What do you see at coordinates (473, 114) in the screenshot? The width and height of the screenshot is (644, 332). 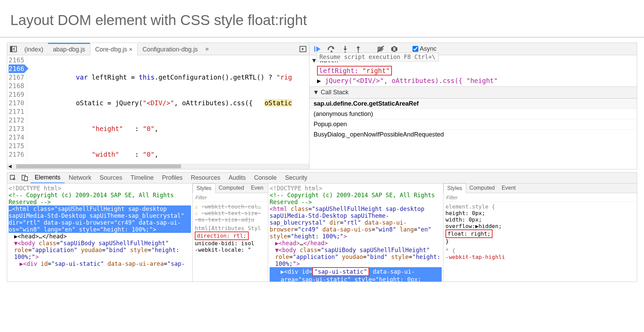 I see `callstack-frame: (anonymous function)` at bounding box center [473, 114].